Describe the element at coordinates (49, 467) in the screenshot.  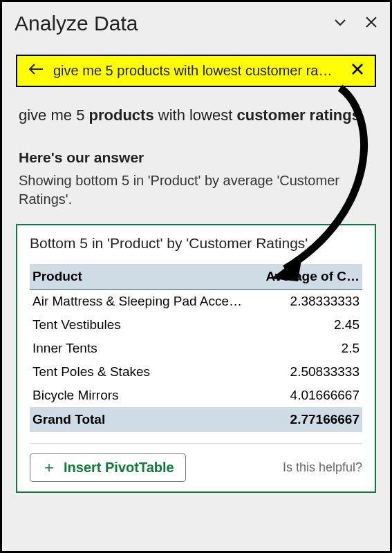
I see `plus-icon: ＋` at that location.